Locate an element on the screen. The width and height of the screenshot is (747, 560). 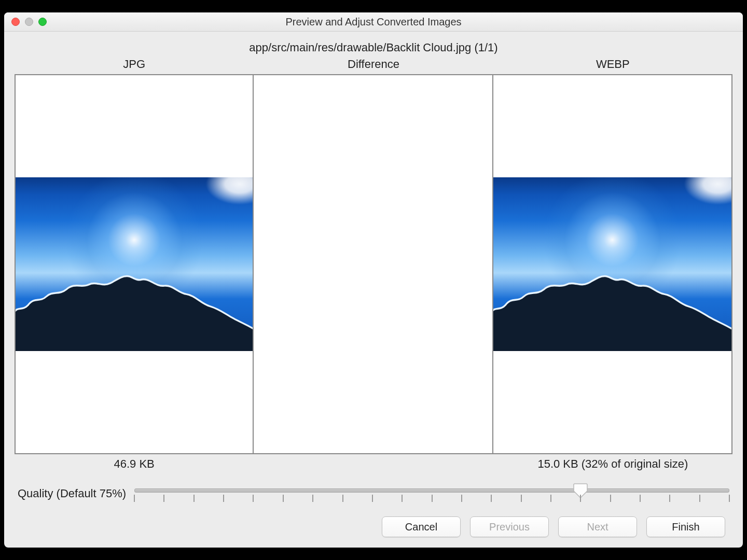
panel-converted-size: 15.0 KB (32% of original size) is located at coordinates (613, 464).